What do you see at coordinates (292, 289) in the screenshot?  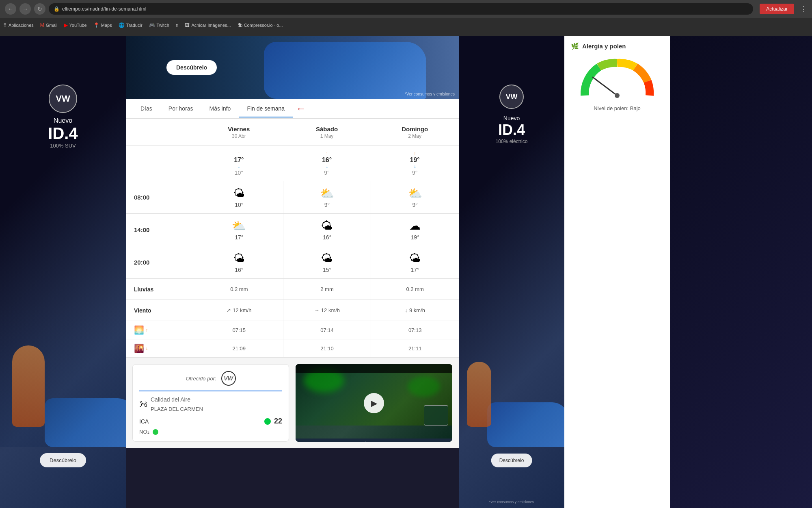 I see `lluvias-row: Lluvias 0.2 mm 2 mm 0.2 mm` at bounding box center [292, 289].